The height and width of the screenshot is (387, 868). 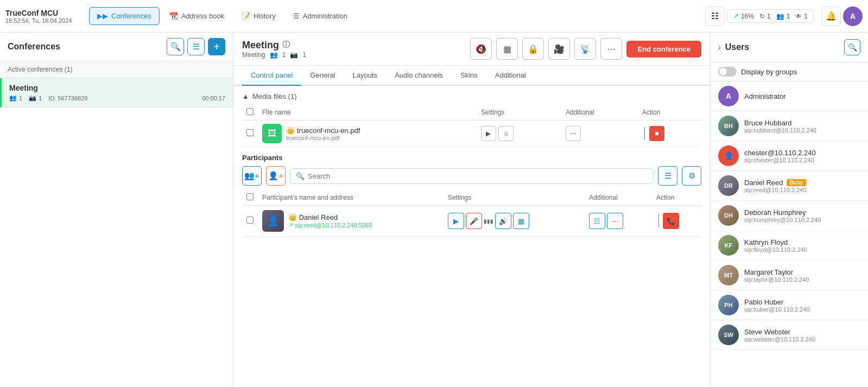 What do you see at coordinates (789, 186) in the screenshot?
I see `user-item: DR Daniel Reed Busy sip:reed@10.110.2.24…` at bounding box center [789, 186].